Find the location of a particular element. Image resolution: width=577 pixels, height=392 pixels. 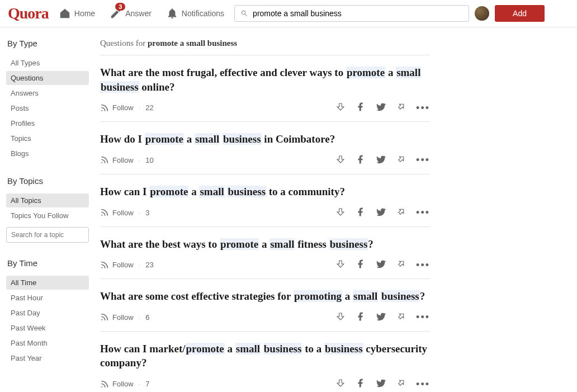

question-title: How do I promote a small business in Coi… is located at coordinates (265, 139).